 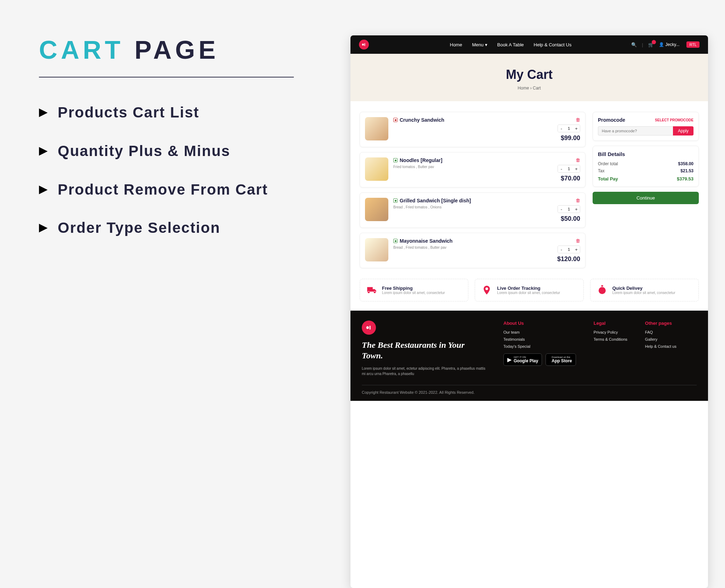 I want to click on feature-item: ▶ Order Type Selection, so click(x=184, y=228).